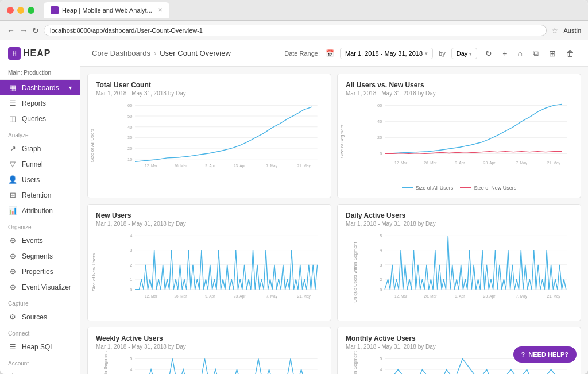 This screenshot has width=588, height=374. I want to click on properties-icon: ⊕, so click(13, 271).